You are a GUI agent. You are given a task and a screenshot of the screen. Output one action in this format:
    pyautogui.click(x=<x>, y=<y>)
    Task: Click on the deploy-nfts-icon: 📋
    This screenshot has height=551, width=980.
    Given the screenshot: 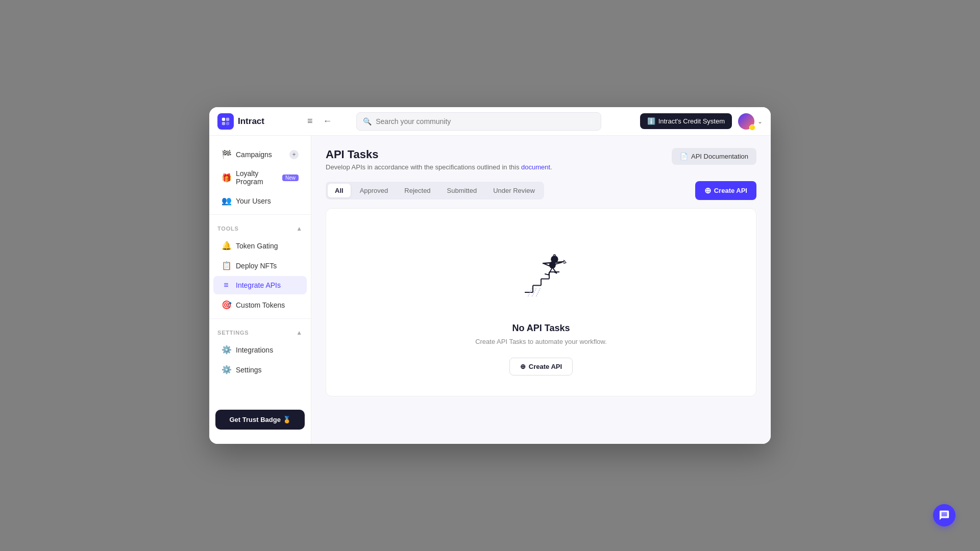 What is the action you would take?
    pyautogui.click(x=226, y=265)
    